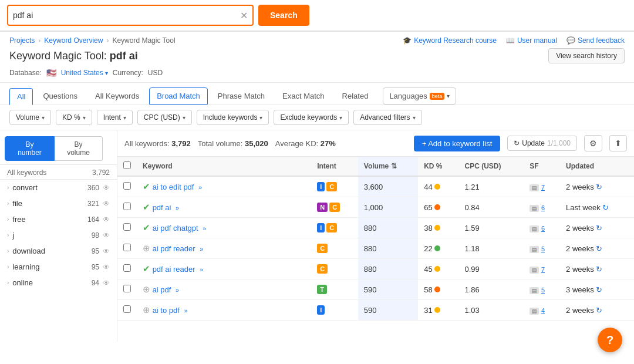 Image resolution: width=634 pixels, height=364 pixels. What do you see at coordinates (29, 149) in the screenshot?
I see `by-number-button: By number` at bounding box center [29, 149].